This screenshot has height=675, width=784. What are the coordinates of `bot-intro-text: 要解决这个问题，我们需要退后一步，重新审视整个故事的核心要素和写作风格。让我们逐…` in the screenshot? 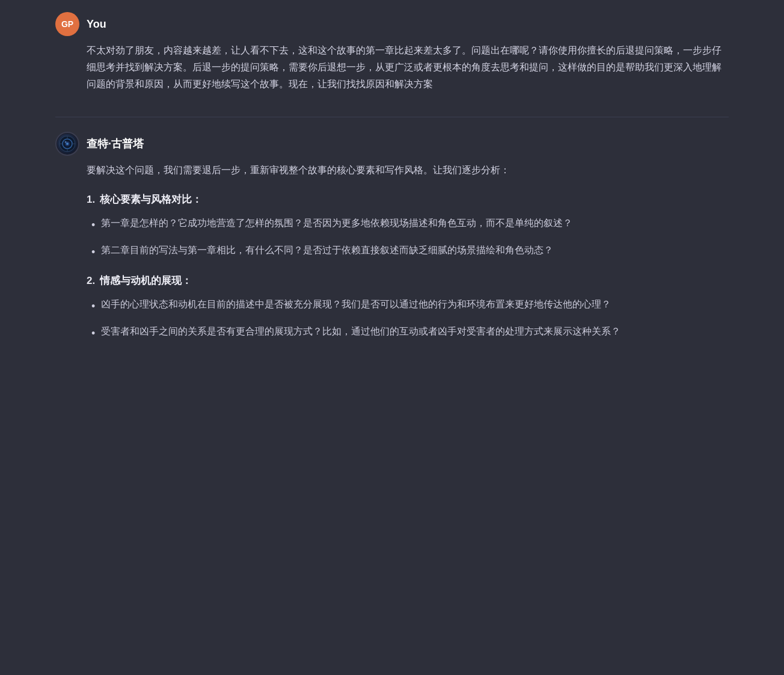 It's located at (408, 170).